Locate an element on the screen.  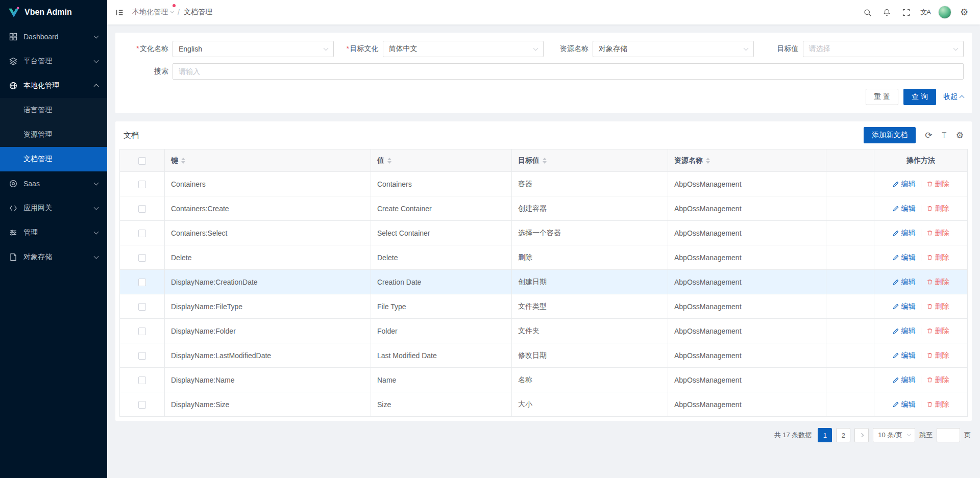
page-size-select: 10 条/页 is located at coordinates (894, 435).